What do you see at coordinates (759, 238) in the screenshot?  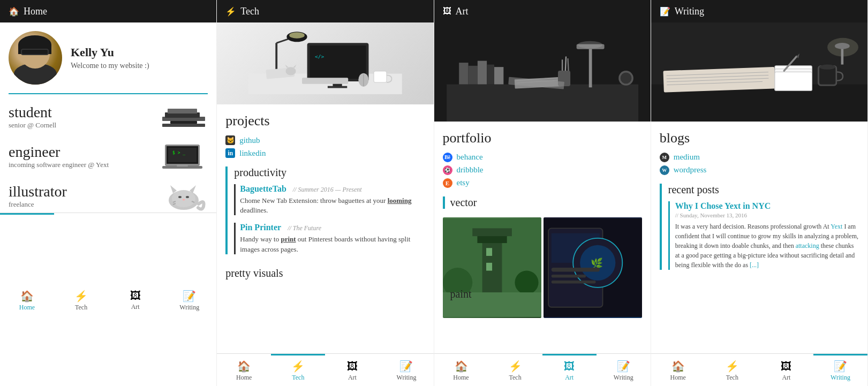 I see `writing-inner-content: blogs M medium W wordpress recent posts …` at bounding box center [759, 238].